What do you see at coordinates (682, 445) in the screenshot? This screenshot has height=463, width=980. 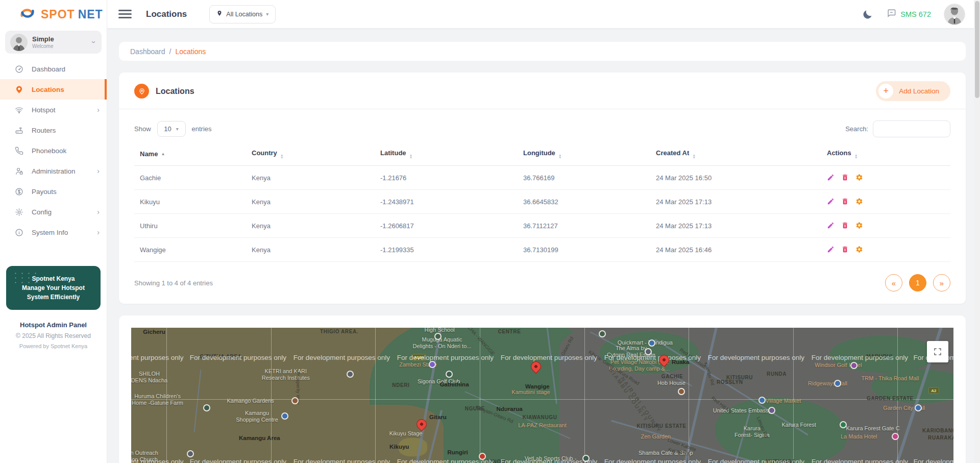 I see `map-label: Lower Kabete` at bounding box center [682, 445].